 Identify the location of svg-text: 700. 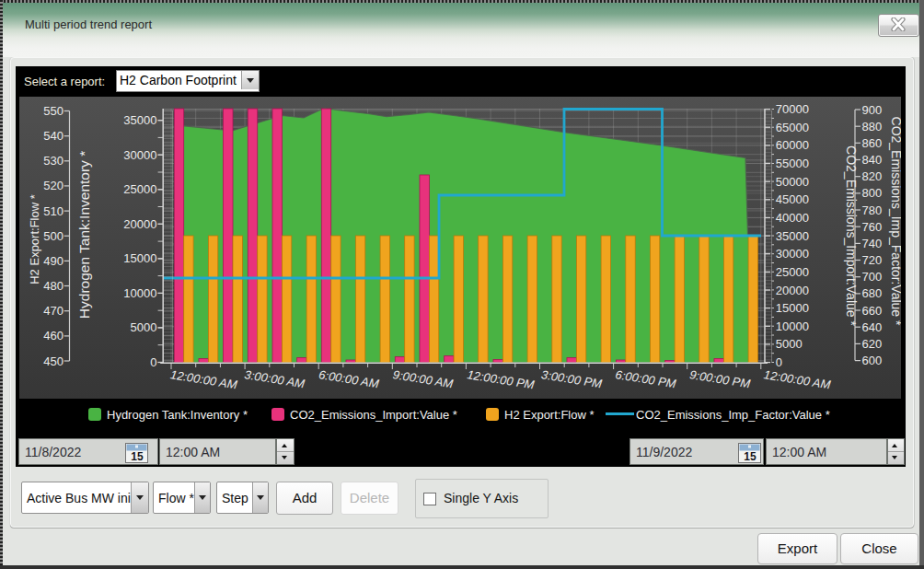
(872, 276).